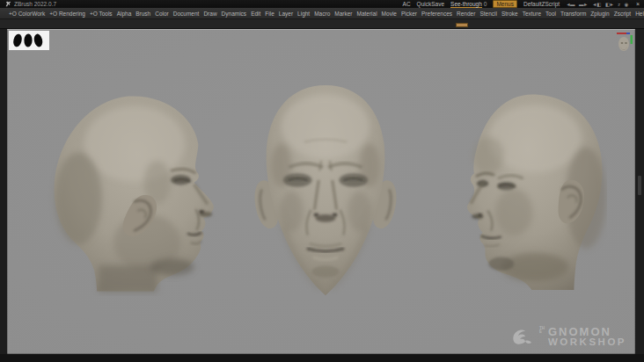 The width and height of the screenshot is (644, 362). Describe the element at coordinates (322, 25) in the screenshot. I see `toolbar-strip` at that location.